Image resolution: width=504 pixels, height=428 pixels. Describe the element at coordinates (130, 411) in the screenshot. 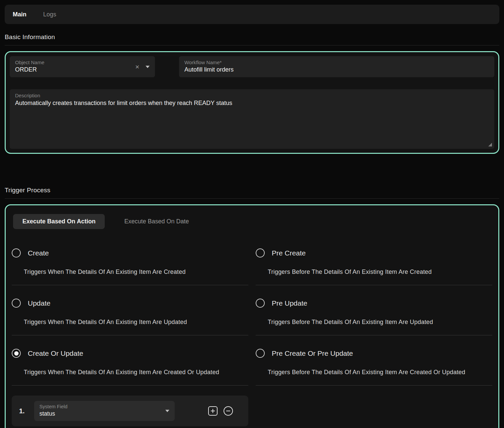

I see `condition-row: 1. System Field status` at that location.